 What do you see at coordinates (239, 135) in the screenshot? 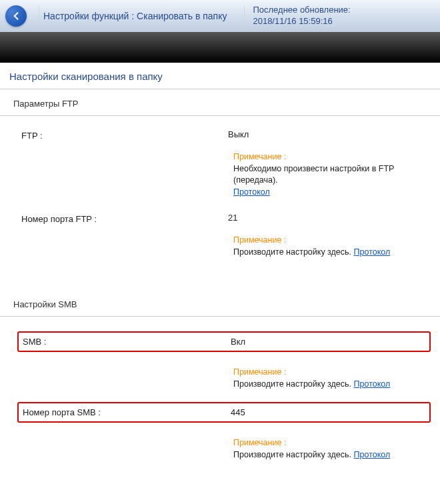
I see `ftp-value: Выкл` at bounding box center [239, 135].